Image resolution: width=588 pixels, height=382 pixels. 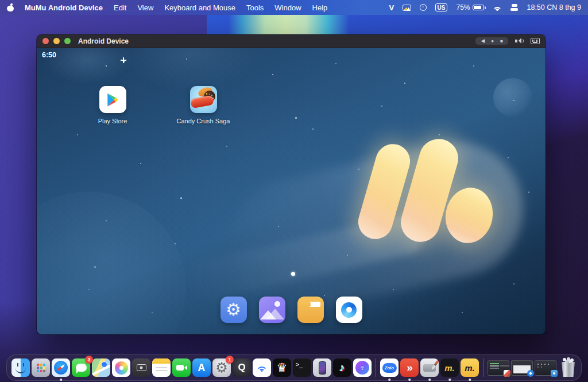 What do you see at coordinates (322, 368) in the screenshot?
I see `dock-iphone-mirroring` at bounding box center [322, 368].